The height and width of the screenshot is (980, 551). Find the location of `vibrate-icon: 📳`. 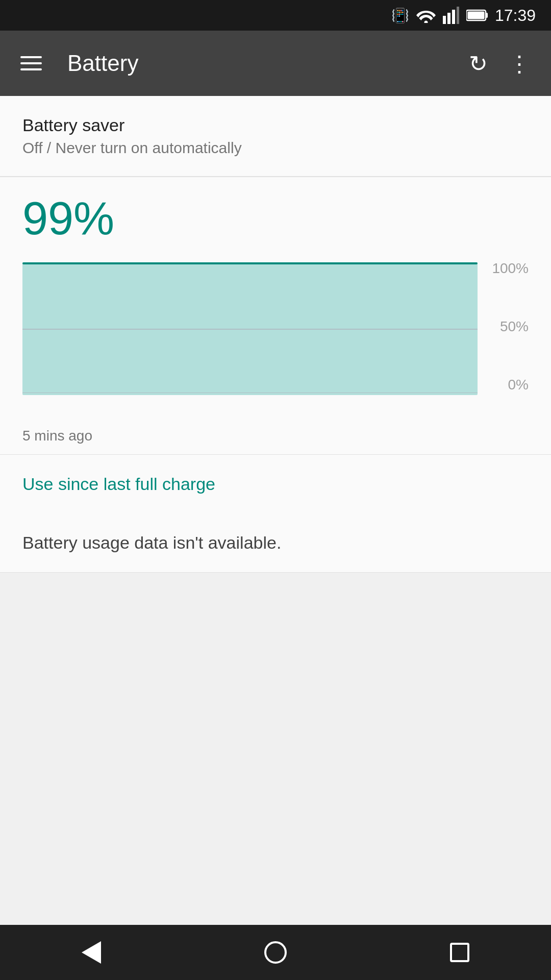

vibrate-icon: 📳 is located at coordinates (400, 15).